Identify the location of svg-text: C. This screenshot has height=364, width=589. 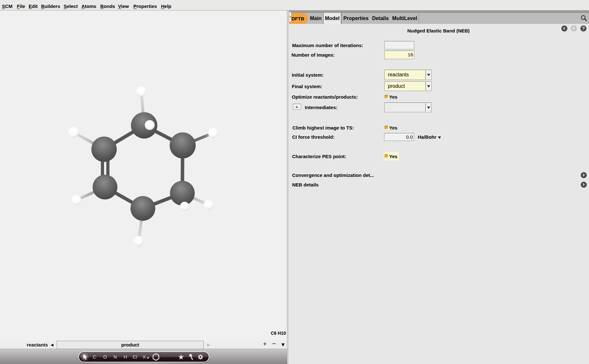
(95, 357).